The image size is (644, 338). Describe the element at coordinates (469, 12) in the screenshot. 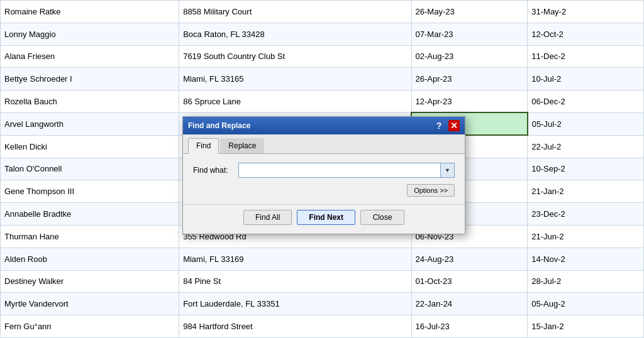

I see `cell-date1: 26-May-23` at that location.